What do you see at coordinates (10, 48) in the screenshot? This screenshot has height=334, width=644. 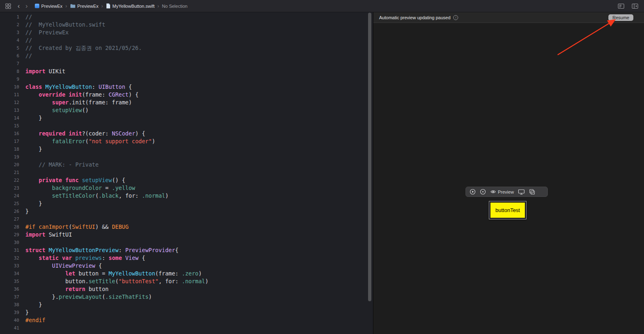 I see `line-number: 5` at bounding box center [10, 48].